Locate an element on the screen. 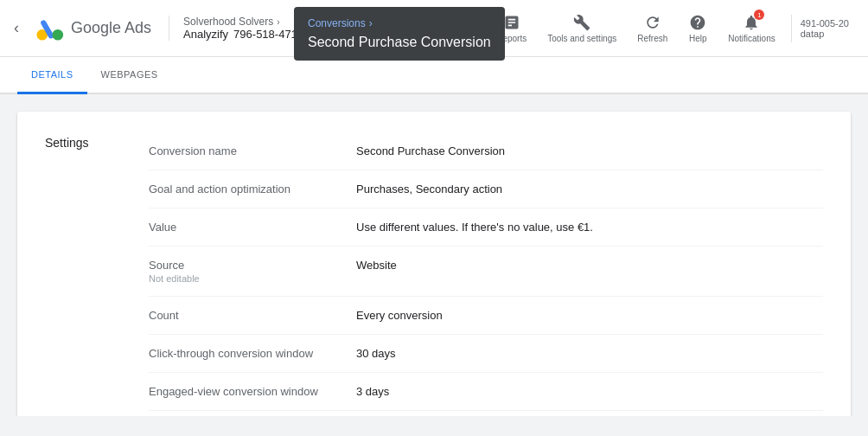  tools-icon is located at coordinates (582, 22).